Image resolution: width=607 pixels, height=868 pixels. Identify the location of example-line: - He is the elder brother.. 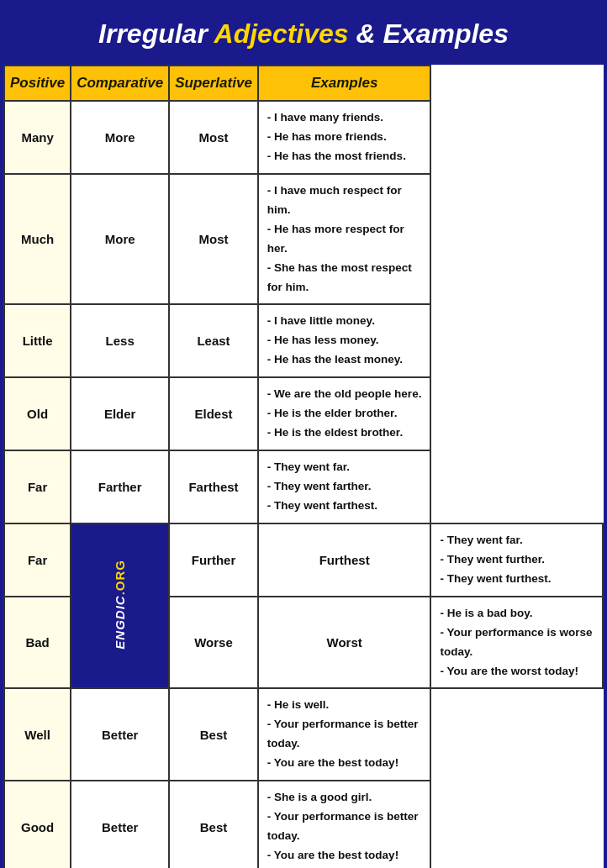
(333, 413).